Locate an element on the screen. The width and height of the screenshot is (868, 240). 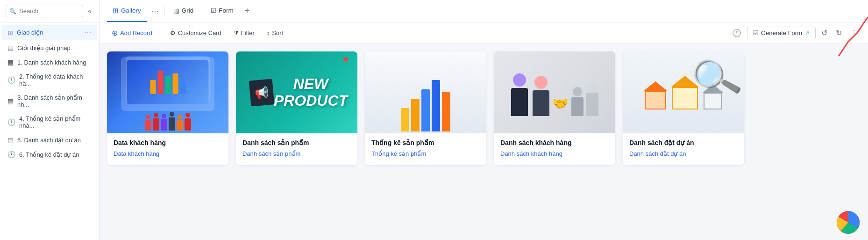
card-title-5: Danh sách đặt dự án is located at coordinates (683, 143).